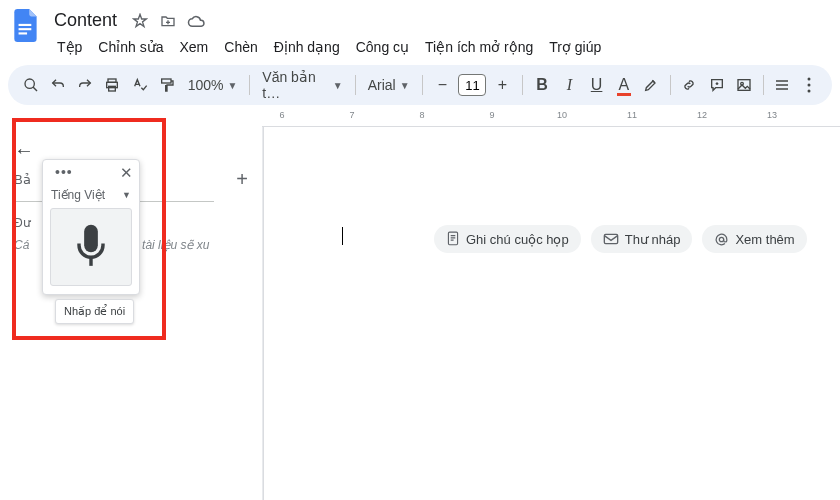  What do you see at coordinates (240, 47) in the screenshot?
I see `menu-insert: Chèn` at bounding box center [240, 47].